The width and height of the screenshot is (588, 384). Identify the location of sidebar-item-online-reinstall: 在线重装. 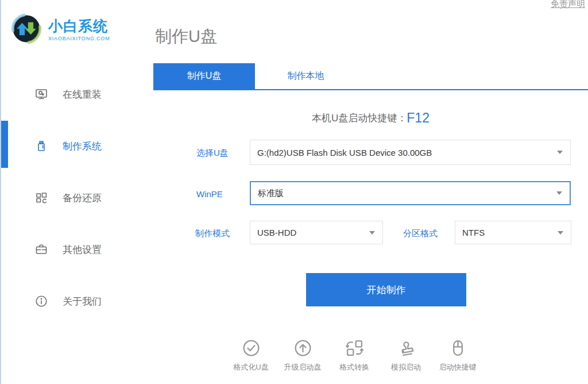
(87, 94).